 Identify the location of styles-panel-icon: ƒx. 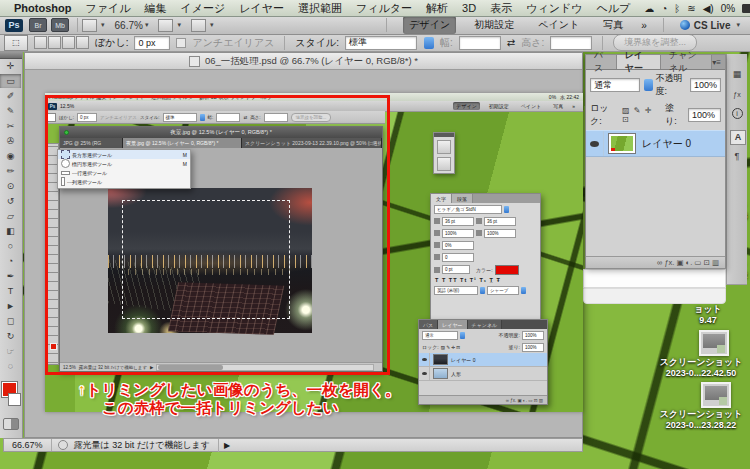
(737, 94).